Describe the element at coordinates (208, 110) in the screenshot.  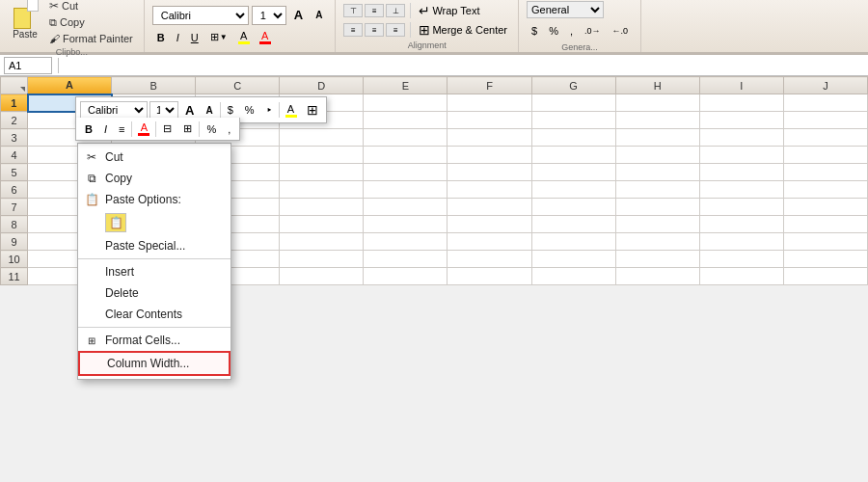
I see `mini-shrink-font-btn: A` at that location.